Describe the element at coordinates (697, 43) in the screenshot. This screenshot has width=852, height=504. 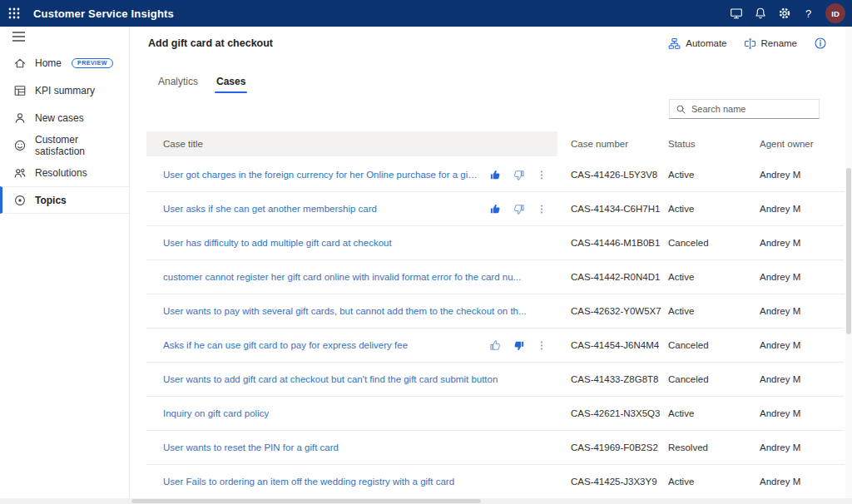
I see `automate-button: Automate` at that location.